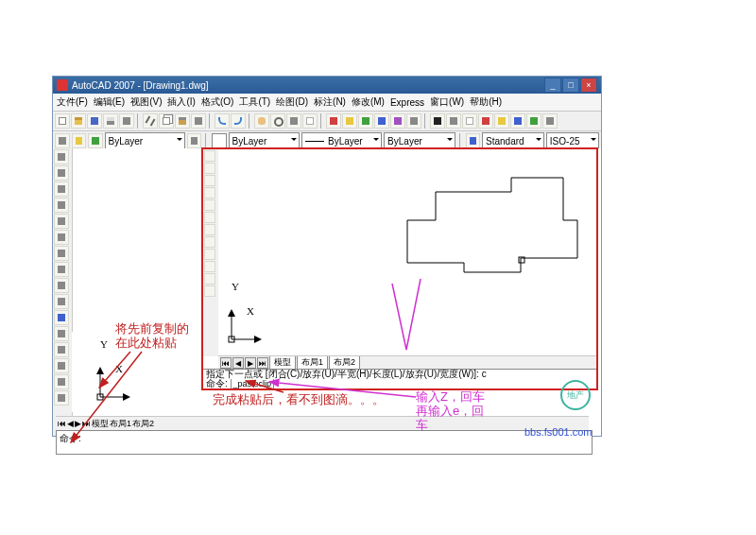  I want to click on rectangle-tool, so click(61, 205).